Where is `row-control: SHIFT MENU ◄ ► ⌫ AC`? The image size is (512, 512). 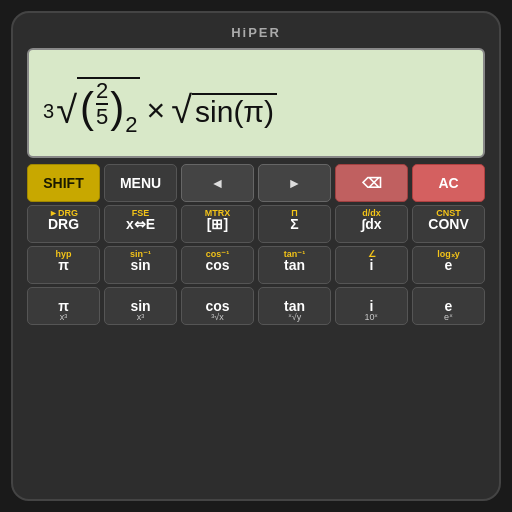
row-control: SHIFT MENU ◄ ► ⌫ AC is located at coordinates (256, 183).